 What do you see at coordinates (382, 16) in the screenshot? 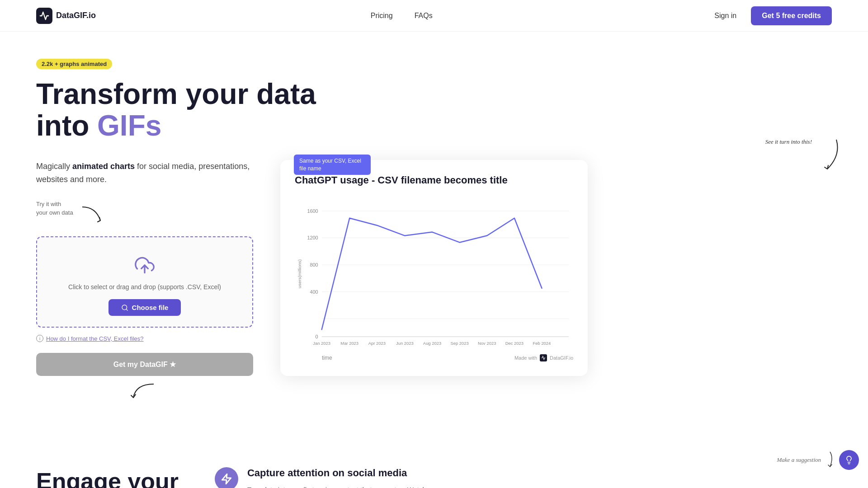
I see `pricing-link: Pricing` at bounding box center [382, 16].